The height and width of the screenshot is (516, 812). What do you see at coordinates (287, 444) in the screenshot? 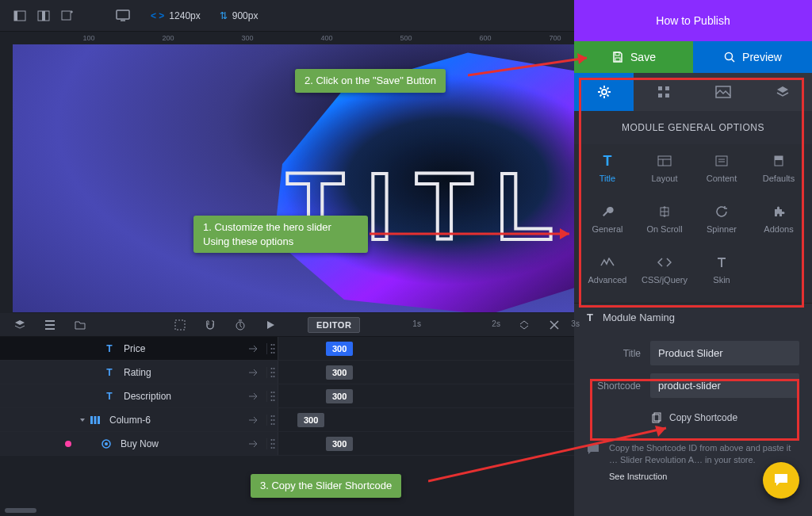
I see `timeline-row: Buy Now300` at bounding box center [287, 444].